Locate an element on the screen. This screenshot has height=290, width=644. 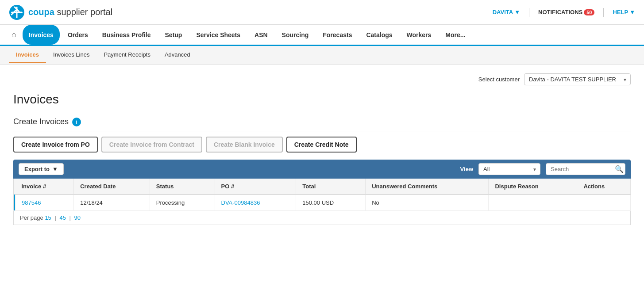
customer-select-label: Select customer is located at coordinates (499, 80).